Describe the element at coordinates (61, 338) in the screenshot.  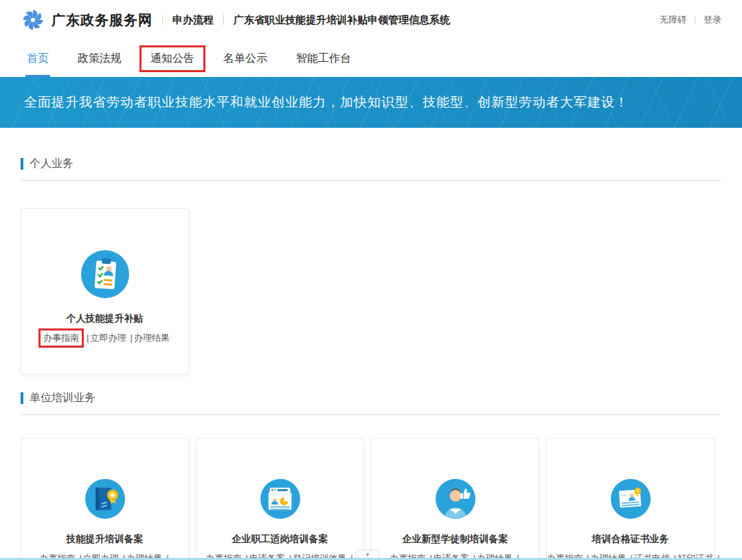
I see `card-link: 办事指南` at that location.